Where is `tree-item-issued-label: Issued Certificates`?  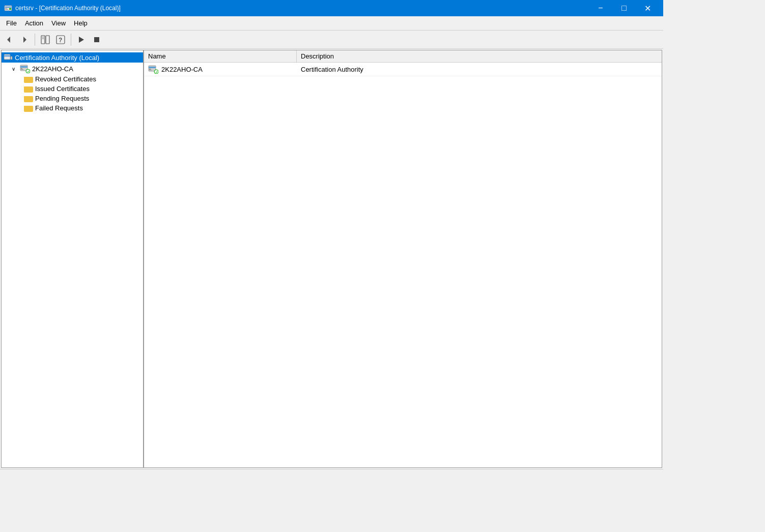
tree-item-issued-label: Issued Certificates is located at coordinates (62, 88).